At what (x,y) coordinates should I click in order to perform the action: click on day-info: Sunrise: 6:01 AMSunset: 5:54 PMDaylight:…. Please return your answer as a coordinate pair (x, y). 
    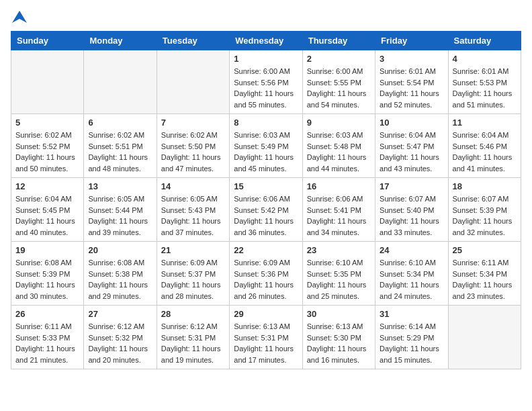
    Looking at the image, I should click on (411, 88).